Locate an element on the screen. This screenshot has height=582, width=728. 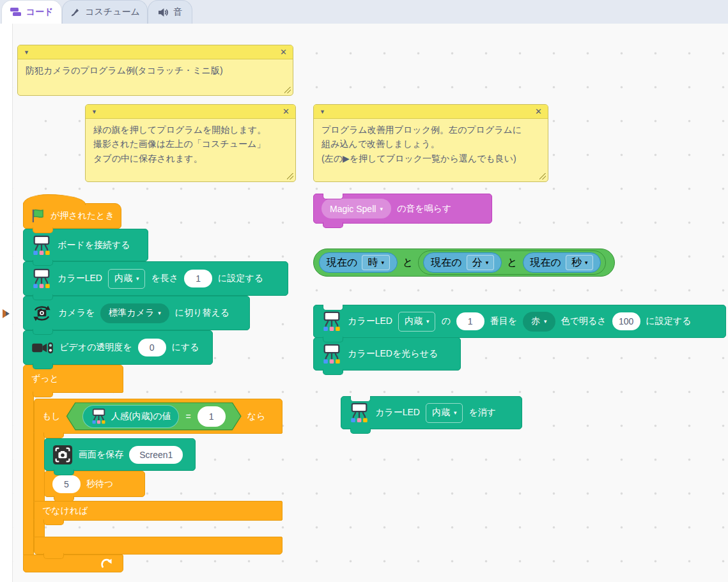
block-join-outer: 現在の 時 ▾ と 現在の 分 ▾ と 現在の 秒 ▾ is located at coordinates (464, 263).